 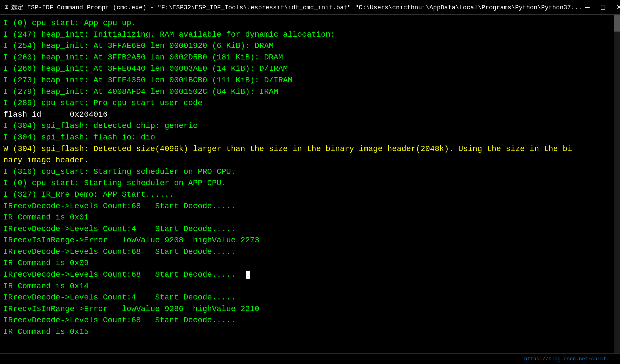 I want to click on terminal-line: IRrecvIsInRange->Error lowValue 9286 hig…, so click(x=310, y=309).